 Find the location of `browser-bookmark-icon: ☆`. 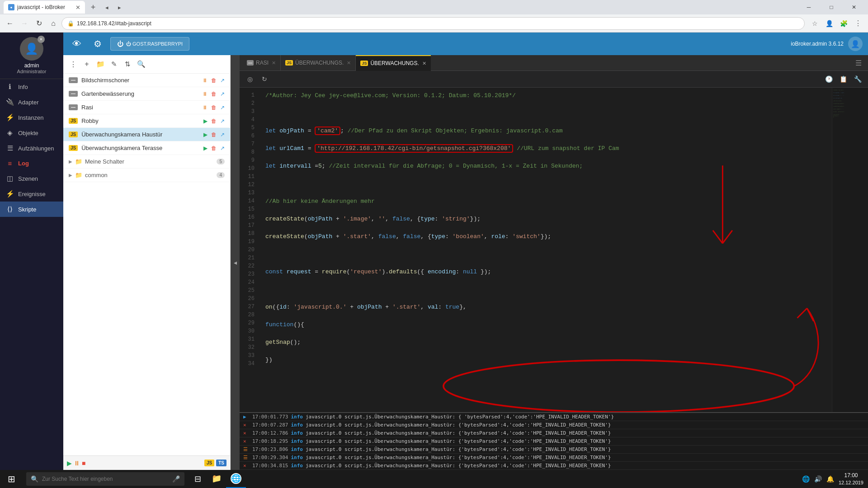

browser-bookmark-icon: ☆ is located at coordinates (815, 23).